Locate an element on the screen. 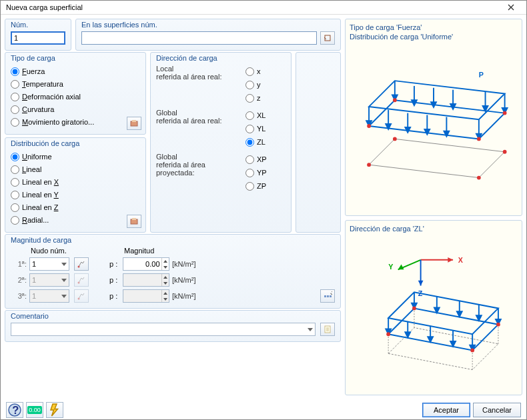  mag-row-label: 2ª: is located at coordinates (19, 280).